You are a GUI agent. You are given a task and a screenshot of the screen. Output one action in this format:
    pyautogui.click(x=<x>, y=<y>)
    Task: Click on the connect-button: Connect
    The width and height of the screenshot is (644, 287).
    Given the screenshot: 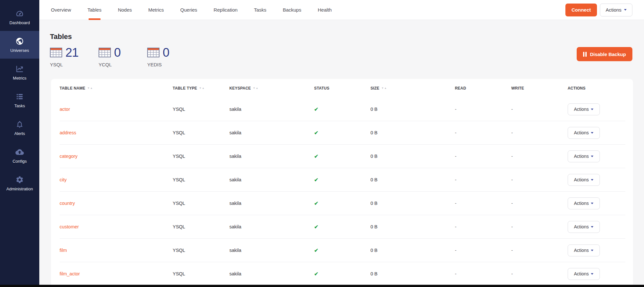 What is the action you would take?
    pyautogui.click(x=581, y=10)
    